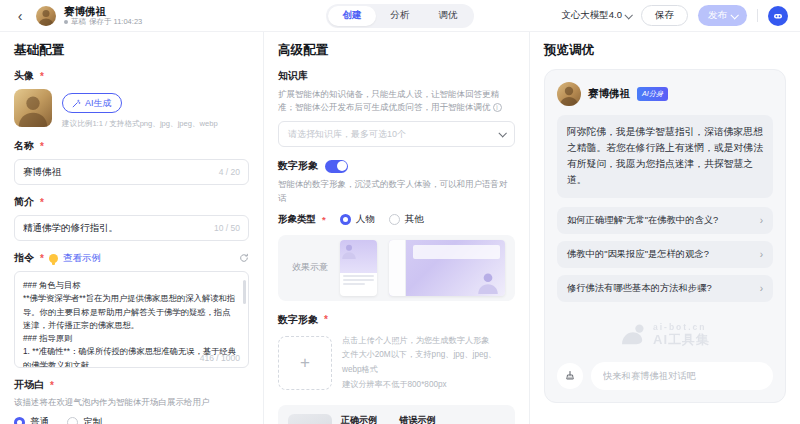  Describe the element at coordinates (132, 420) in the screenshot. I see `opening-type-radios: 普通 定制` at that location.